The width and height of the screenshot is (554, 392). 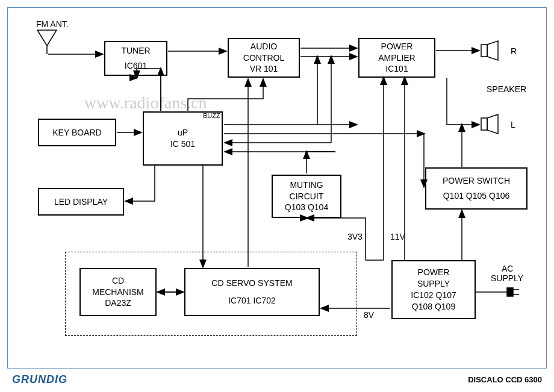 I want to click on speaker-r-label: R, so click(x=514, y=51).